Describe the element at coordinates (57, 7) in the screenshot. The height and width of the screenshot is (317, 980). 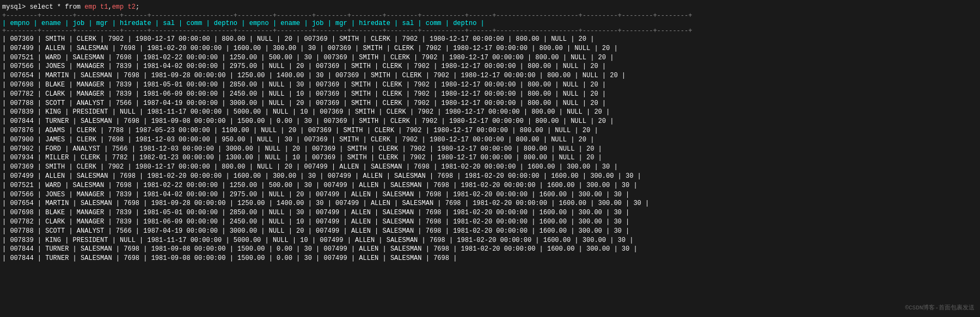
I see `query-keyword: select * from` at that location.